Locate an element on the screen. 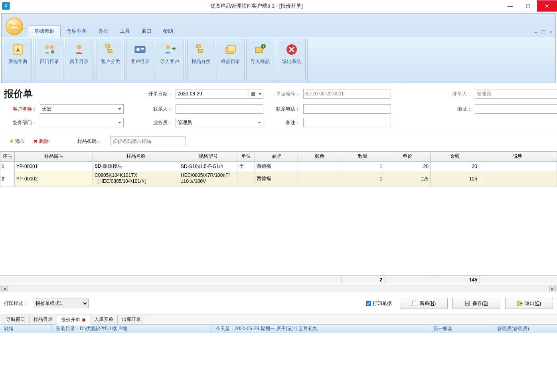 Image resolution: width=557 pixels, height=392 pixels. remark-field is located at coordinates (347, 123).